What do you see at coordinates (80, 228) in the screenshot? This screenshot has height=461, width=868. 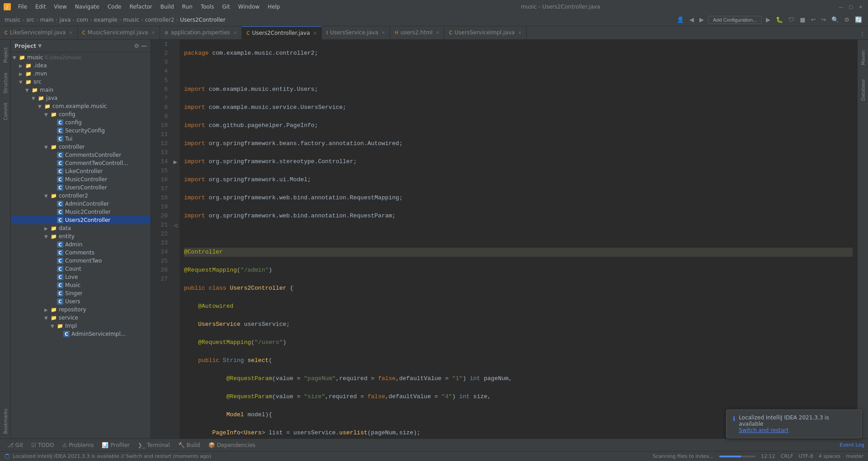 I see `tree-item-data-folder: ▶ 📁 data` at bounding box center [80, 228].